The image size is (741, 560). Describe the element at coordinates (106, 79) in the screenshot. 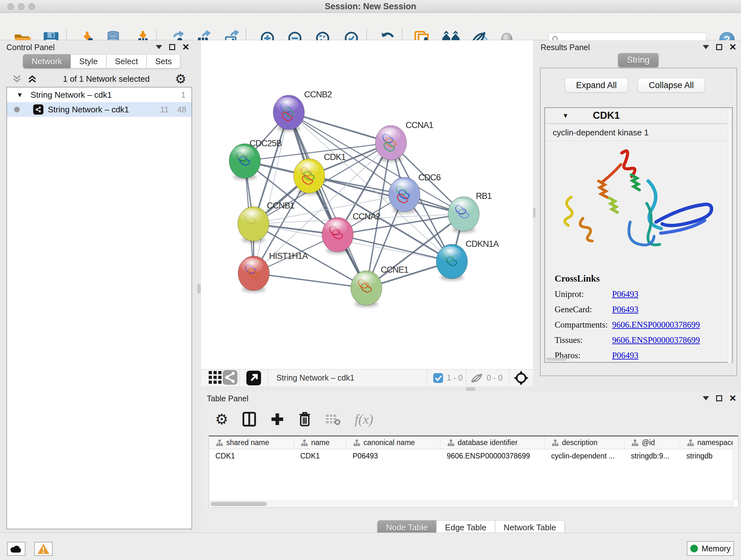

I see `network-selection-status: 1 of 1 Network selected` at that location.